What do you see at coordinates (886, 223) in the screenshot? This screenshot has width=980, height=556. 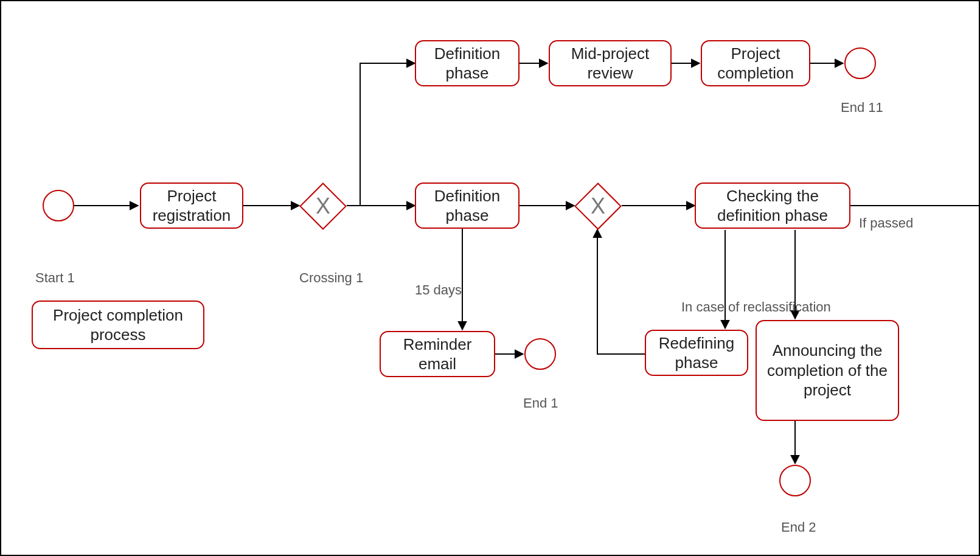 I see `label-if-passed: If passed` at bounding box center [886, 223].